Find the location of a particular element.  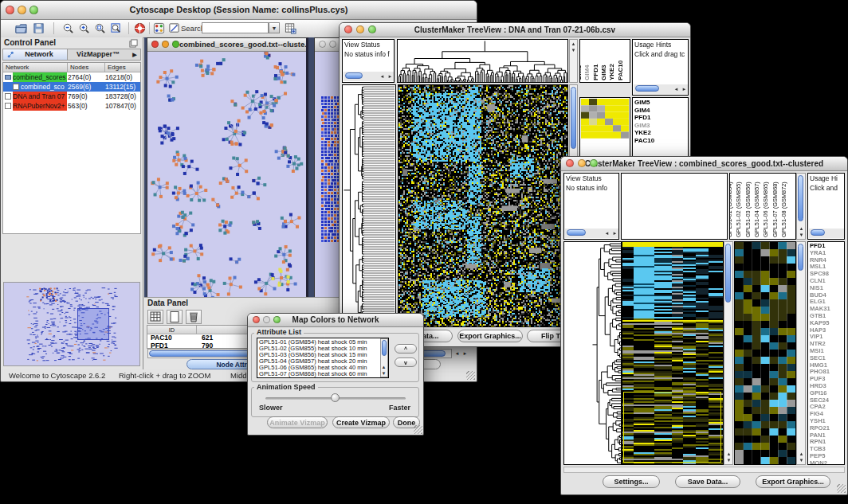

column-label: GPL51-01 (GSM854) is located at coordinates (732, 209).